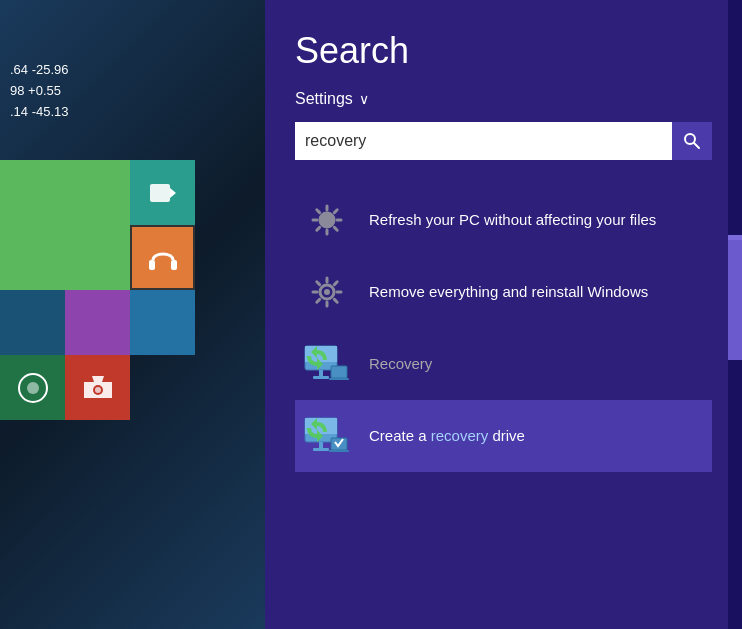 The image size is (742, 629). Describe the element at coordinates (327, 220) in the screenshot. I see `result-icon-refresh` at that location.